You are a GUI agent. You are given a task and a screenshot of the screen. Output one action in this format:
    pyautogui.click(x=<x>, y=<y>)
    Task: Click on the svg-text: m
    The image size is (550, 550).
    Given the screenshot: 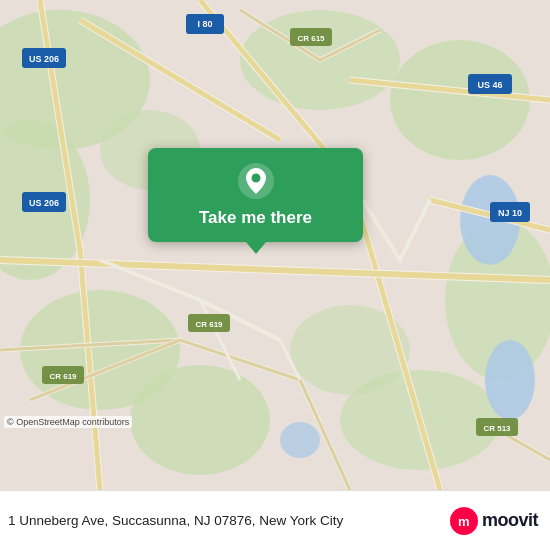 What is the action you would take?
    pyautogui.click(x=464, y=522)
    